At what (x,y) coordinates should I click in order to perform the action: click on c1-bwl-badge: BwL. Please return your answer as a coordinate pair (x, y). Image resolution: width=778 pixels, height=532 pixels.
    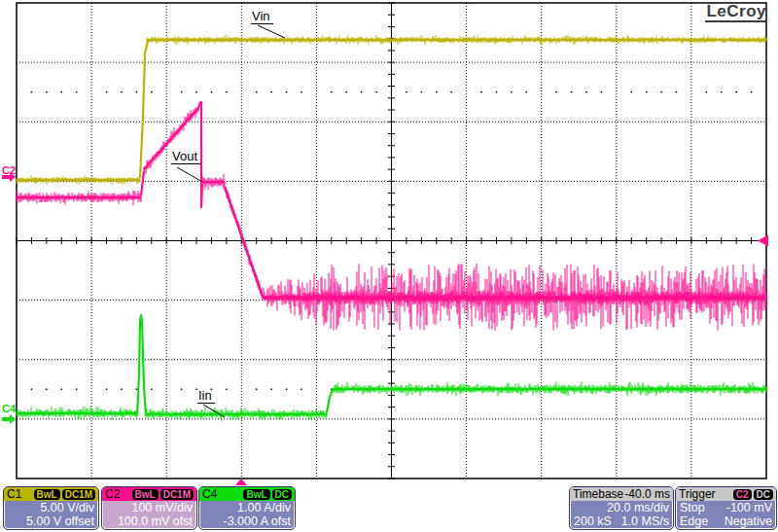
    Looking at the image, I should click on (47, 494).